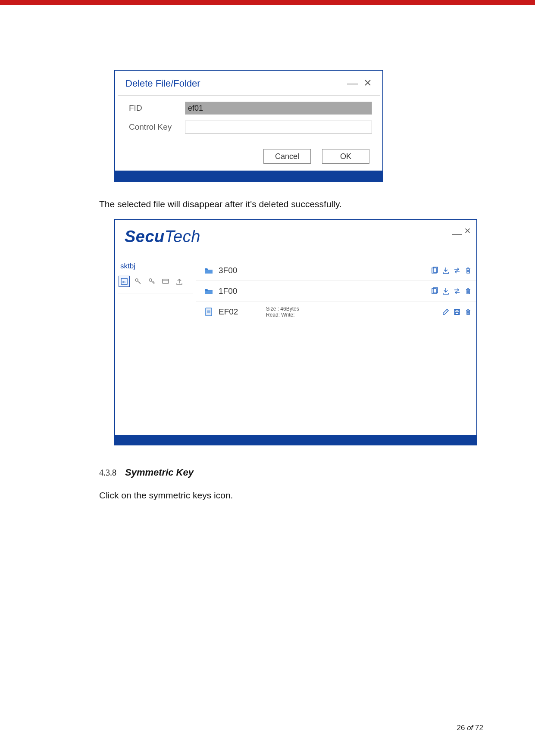 The image size is (535, 756). I want to click on file-rw: Read: Write:, so click(283, 315).